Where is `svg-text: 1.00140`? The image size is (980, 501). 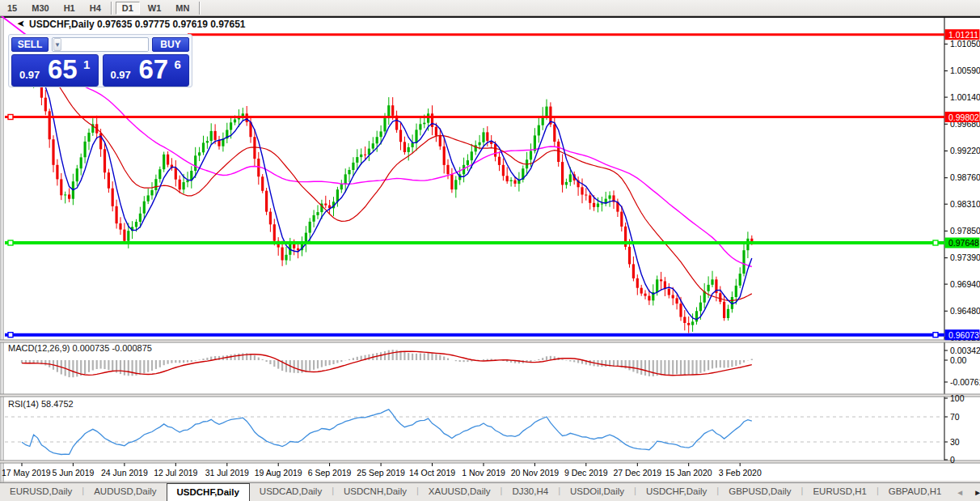
svg-text: 1.00140 is located at coordinates (965, 97).